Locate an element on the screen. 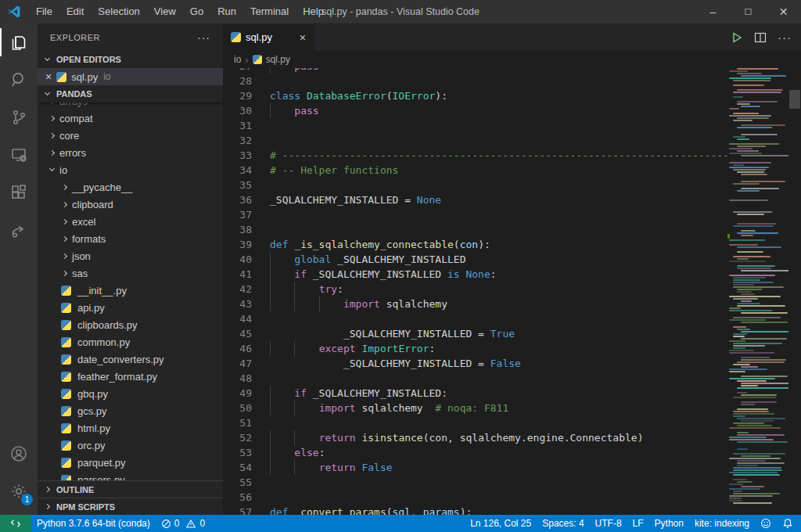 This screenshot has width=801, height=532. code-line-27: 27 pass is located at coordinates (476, 70).